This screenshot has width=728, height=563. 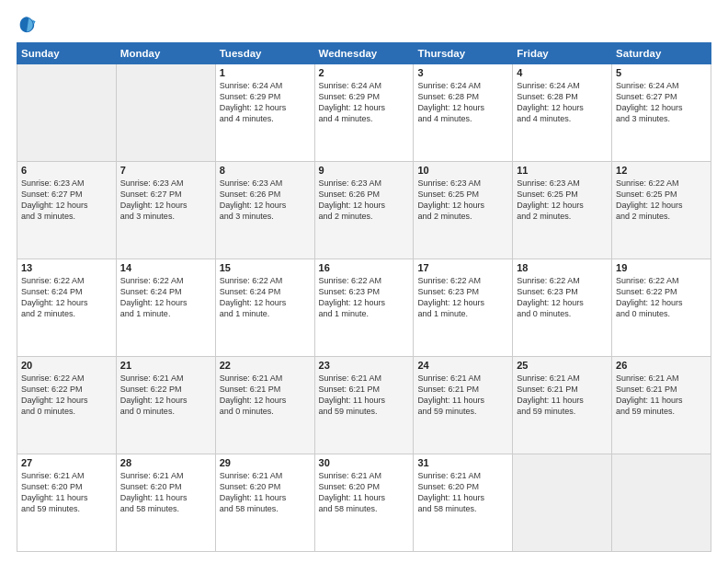 What do you see at coordinates (463, 53) in the screenshot?
I see `weekday-header-thursday: Thursday` at bounding box center [463, 53].